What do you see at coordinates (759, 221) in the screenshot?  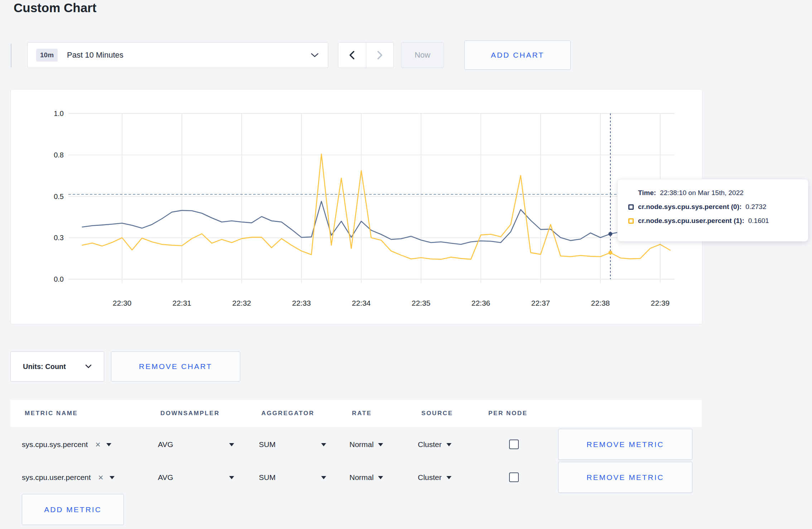 I see `tooltip-series-value: 0.1601` at bounding box center [759, 221].